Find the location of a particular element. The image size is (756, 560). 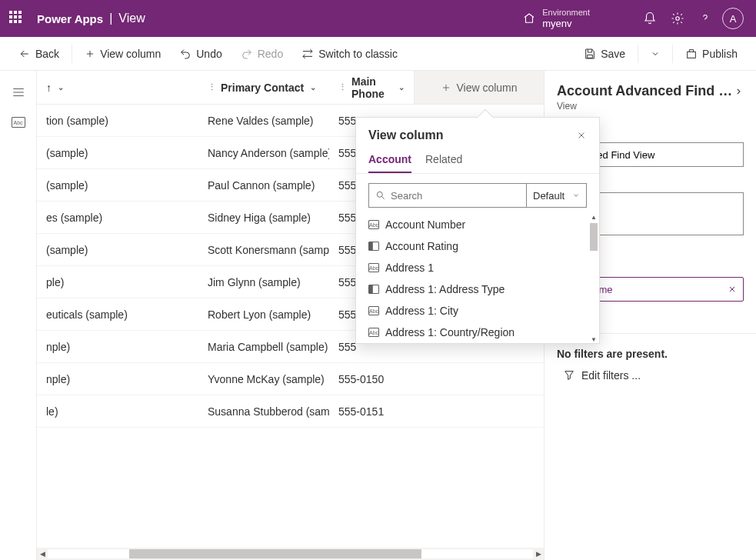

save-button: Save is located at coordinates (604, 54).